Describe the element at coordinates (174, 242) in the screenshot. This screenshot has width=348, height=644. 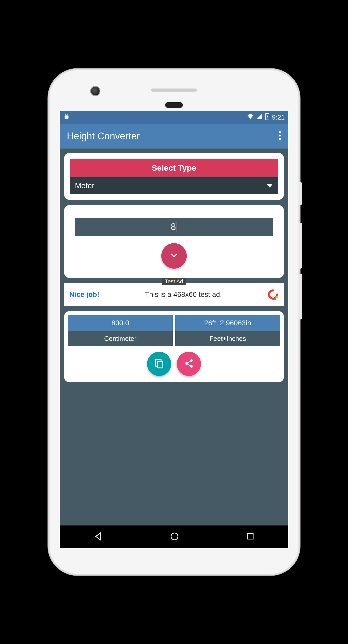
I see `input-card: 8` at that location.